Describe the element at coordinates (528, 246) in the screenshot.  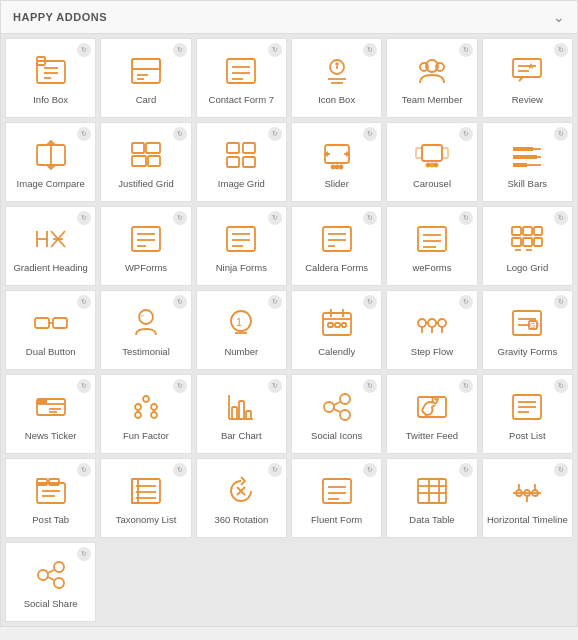
I see `widget-logo-grid: ↻ Logo Grid` at that location.